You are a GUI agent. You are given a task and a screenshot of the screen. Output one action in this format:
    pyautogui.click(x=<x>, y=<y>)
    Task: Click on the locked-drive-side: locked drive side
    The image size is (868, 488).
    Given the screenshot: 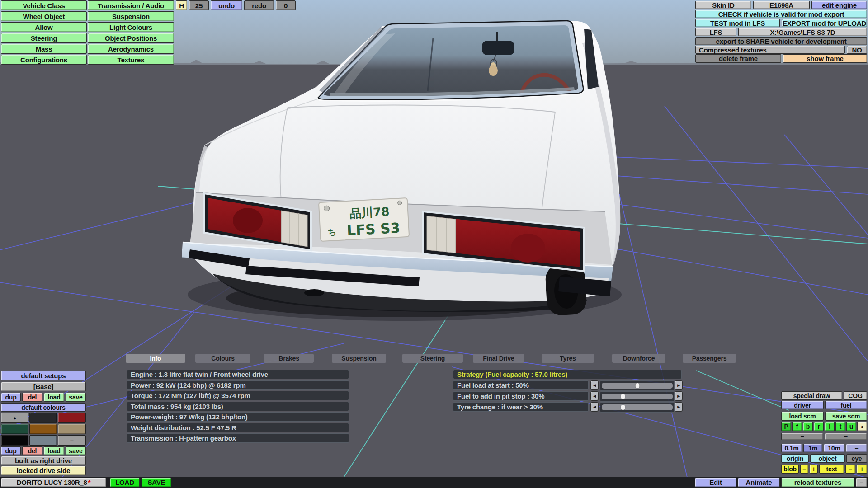 What is the action you would take?
    pyautogui.click(x=43, y=471)
    